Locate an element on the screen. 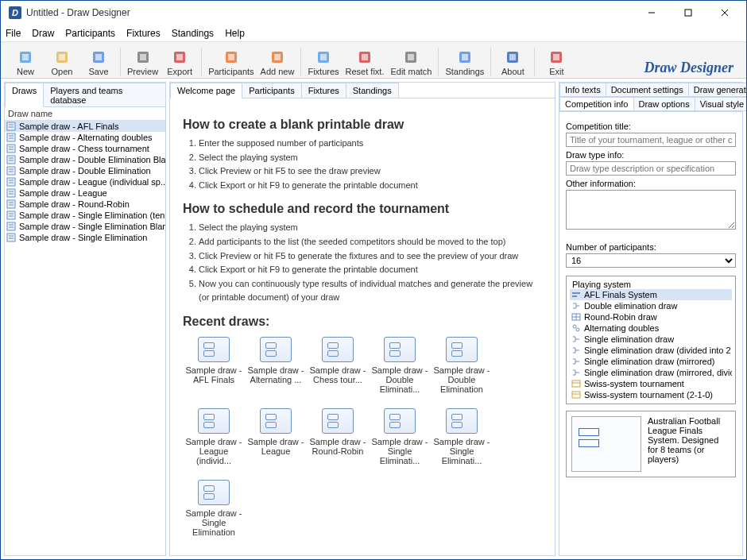 This screenshot has width=747, height=560. recent-draw-item: Sample draw - League is located at coordinates (276, 437).